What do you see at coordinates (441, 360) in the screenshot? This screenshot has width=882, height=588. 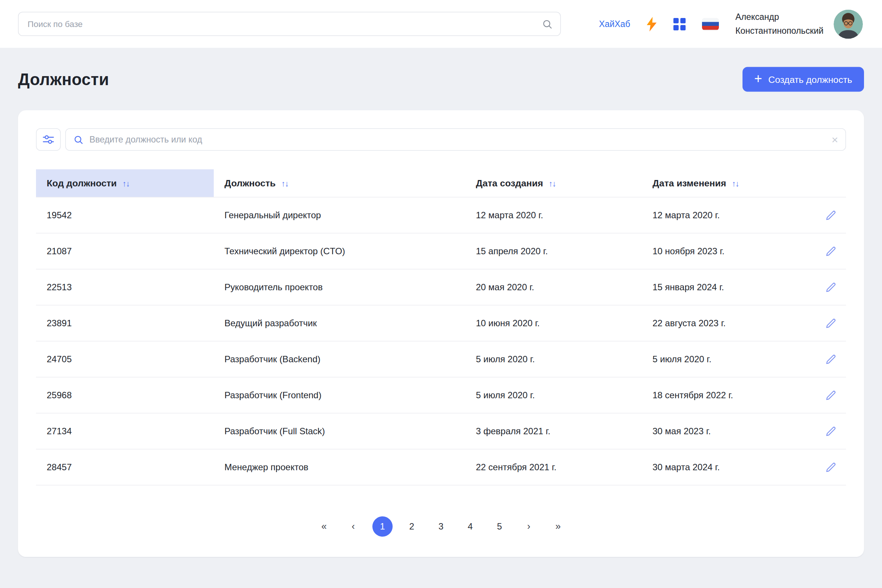 I see `table-row: 24705 Разработчик (Backend) 5 июля 2020 …` at bounding box center [441, 360].